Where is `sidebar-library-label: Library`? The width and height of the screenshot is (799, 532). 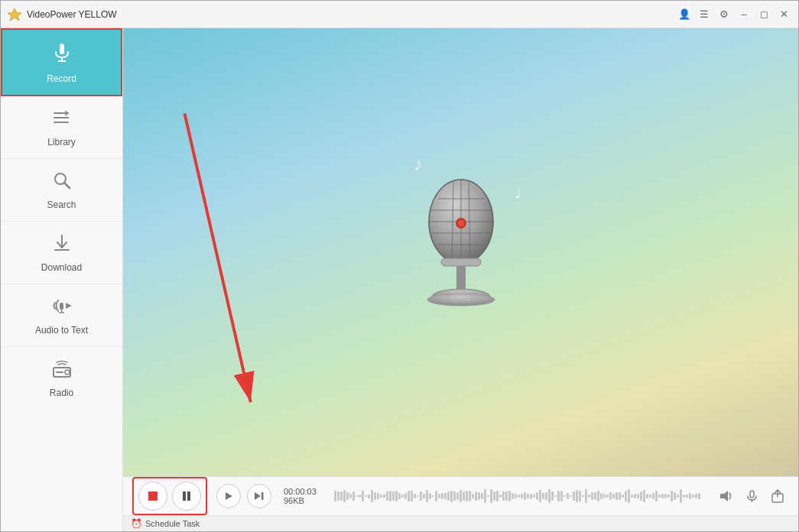
sidebar-library-label: Library is located at coordinates (61, 142).